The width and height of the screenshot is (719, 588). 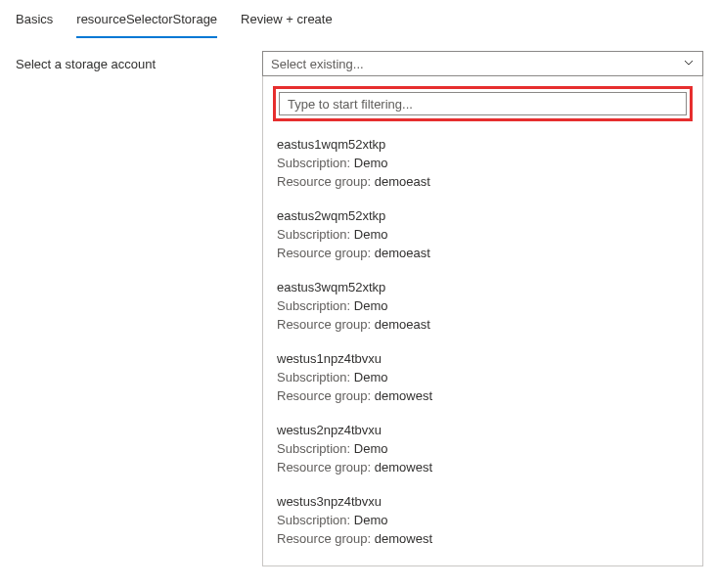 What do you see at coordinates (483, 288) in the screenshot?
I see `option-name: eastus3wqm52xtkp` at bounding box center [483, 288].